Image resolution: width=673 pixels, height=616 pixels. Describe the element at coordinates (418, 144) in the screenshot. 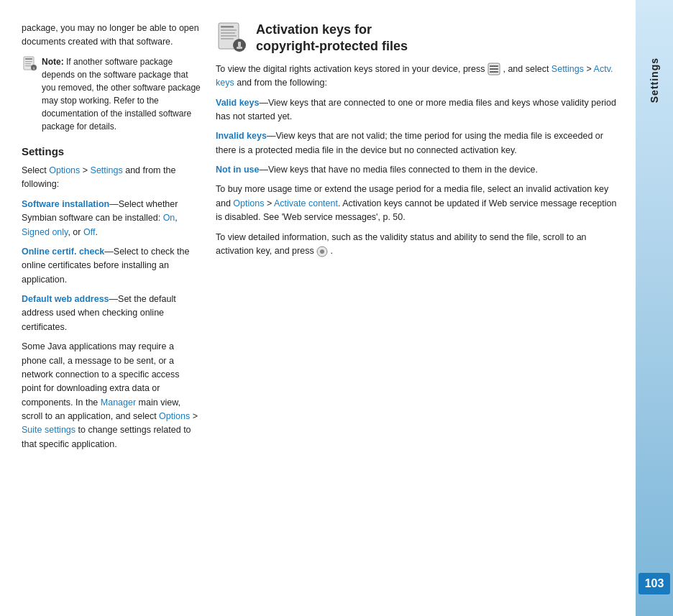

I see `invalid-para: Invalid keys—View keys that are not vali…` at that location.